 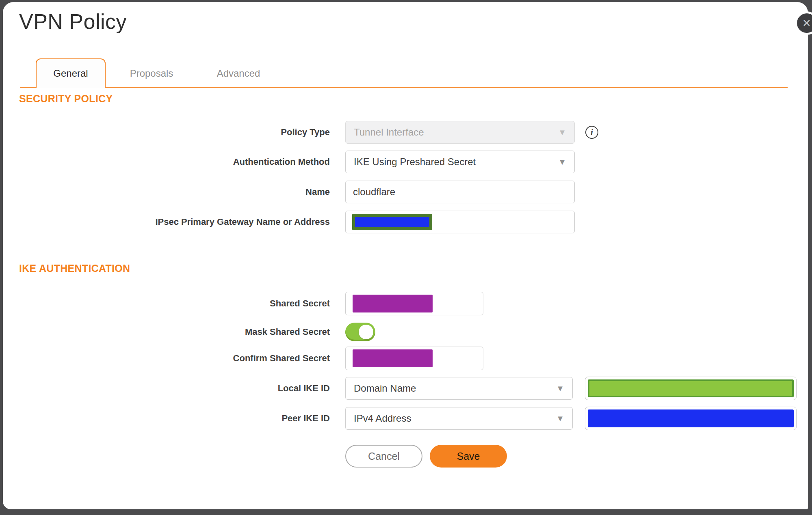 I want to click on policy-type-select: Tunnel Interface ▼, so click(x=460, y=132).